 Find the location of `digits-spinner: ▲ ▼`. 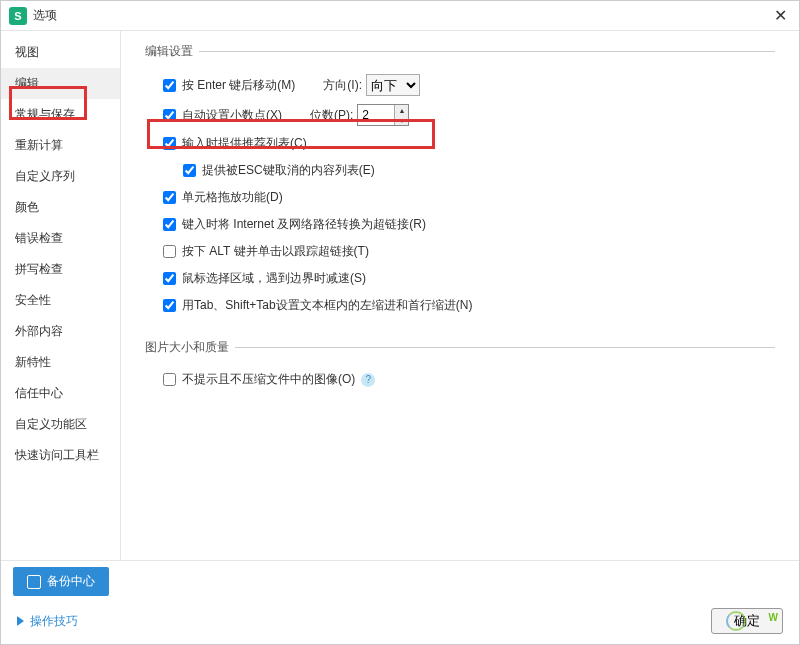

digits-spinner: ▲ ▼ is located at coordinates (383, 115).